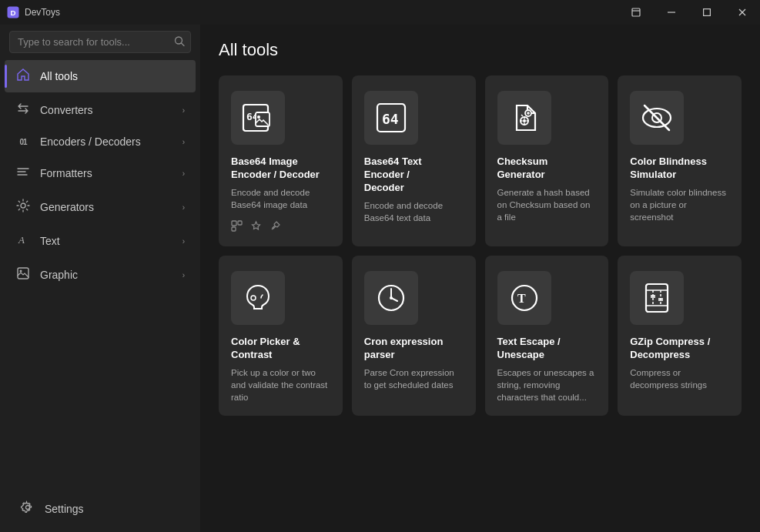 This screenshot has height=532, width=760. Describe the element at coordinates (414, 385) in the screenshot. I see `cron-desc: Parse Cron expression to get scheduled d…` at that location.